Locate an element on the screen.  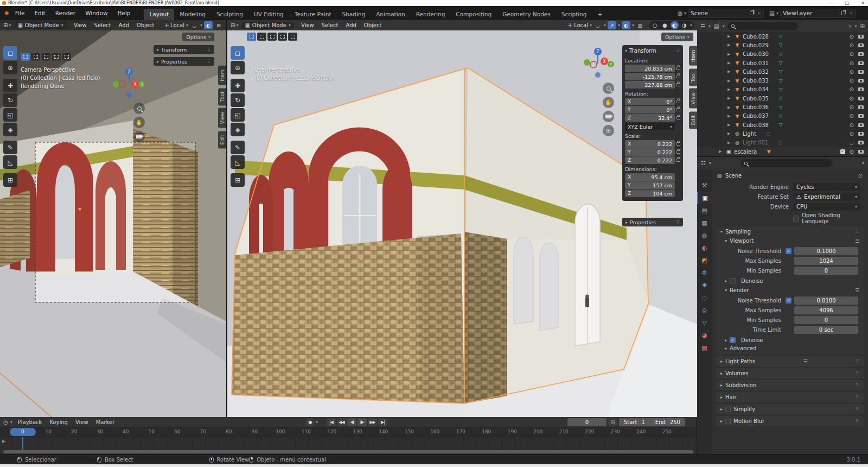
render-engine-dropdown: Cycles▾ is located at coordinates (827, 187).